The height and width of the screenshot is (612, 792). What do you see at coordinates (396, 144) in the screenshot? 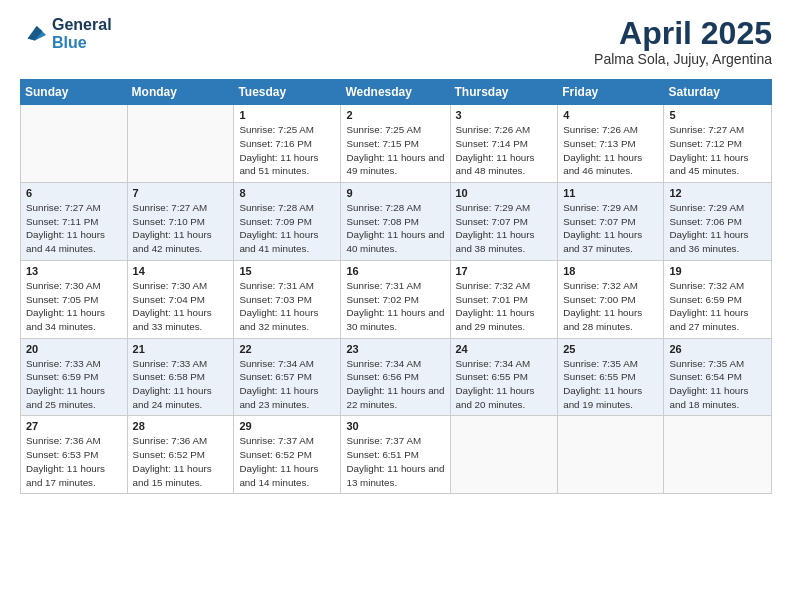
I see `calendar-cell: 2Sunrise: 7:25 AMSunset: 7:15 PMDaylight…` at bounding box center [396, 144].